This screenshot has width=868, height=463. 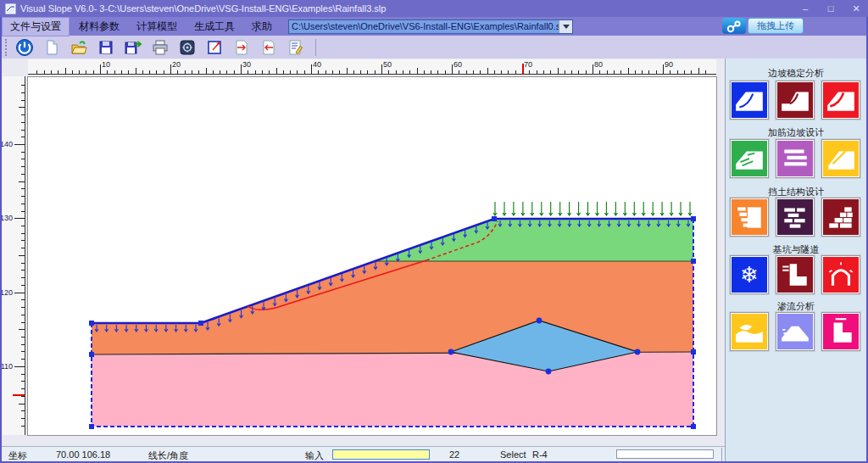 I want to click on block-wall-design-icon, so click(x=749, y=217).